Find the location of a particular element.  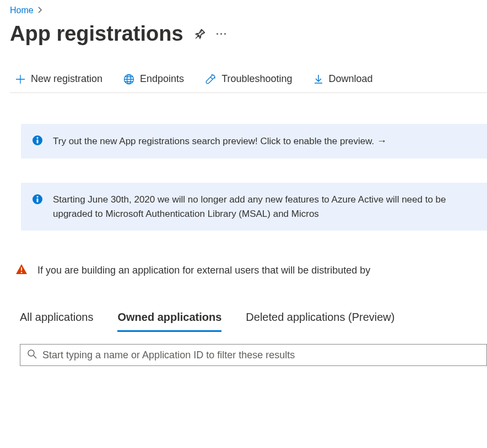

breadcrumb: Home is located at coordinates (248, 10).